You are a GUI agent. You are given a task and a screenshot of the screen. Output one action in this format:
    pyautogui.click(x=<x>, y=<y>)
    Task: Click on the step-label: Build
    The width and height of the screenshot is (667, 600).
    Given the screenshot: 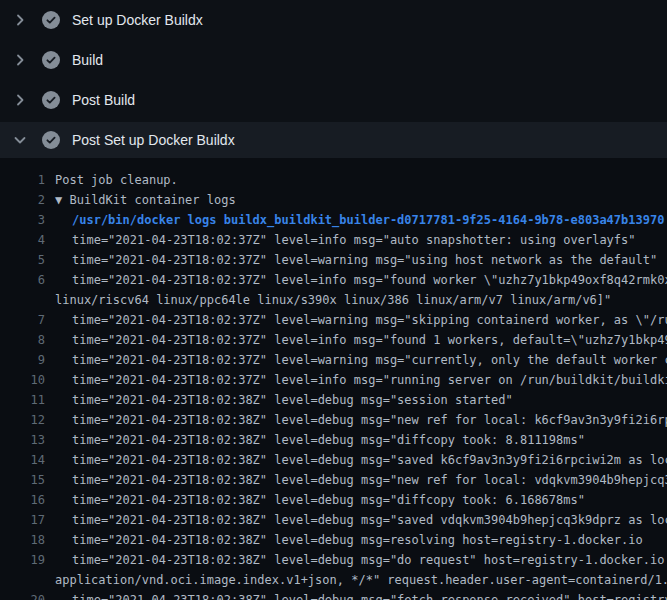 What is the action you would take?
    pyautogui.click(x=88, y=60)
    